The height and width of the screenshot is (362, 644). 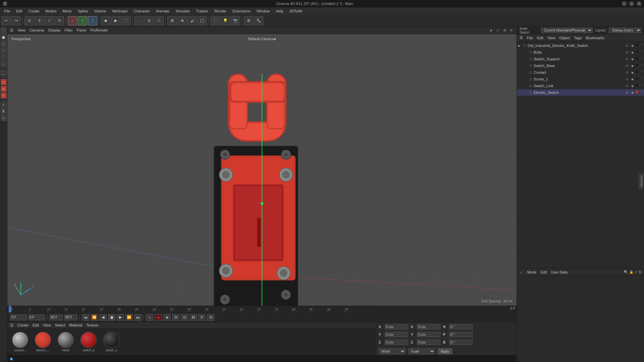 I want to click on mat-menu-toggle: ☰, so click(x=12, y=325).